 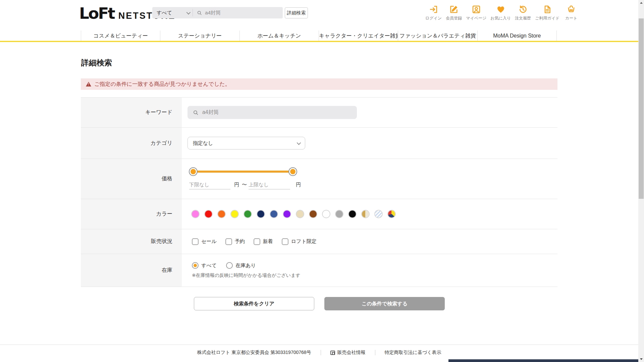 I want to click on loft-logo-mark: LoFt, so click(x=97, y=13).